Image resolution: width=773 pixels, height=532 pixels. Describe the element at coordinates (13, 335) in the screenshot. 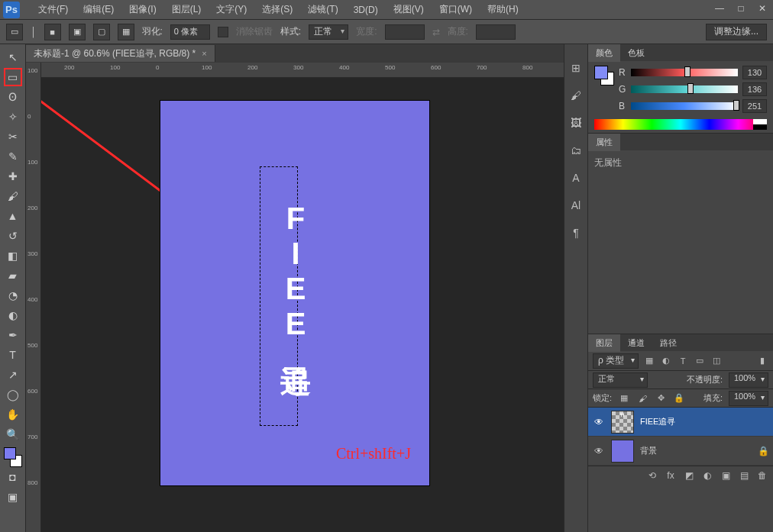

I see `tool-pen: ✒` at that location.